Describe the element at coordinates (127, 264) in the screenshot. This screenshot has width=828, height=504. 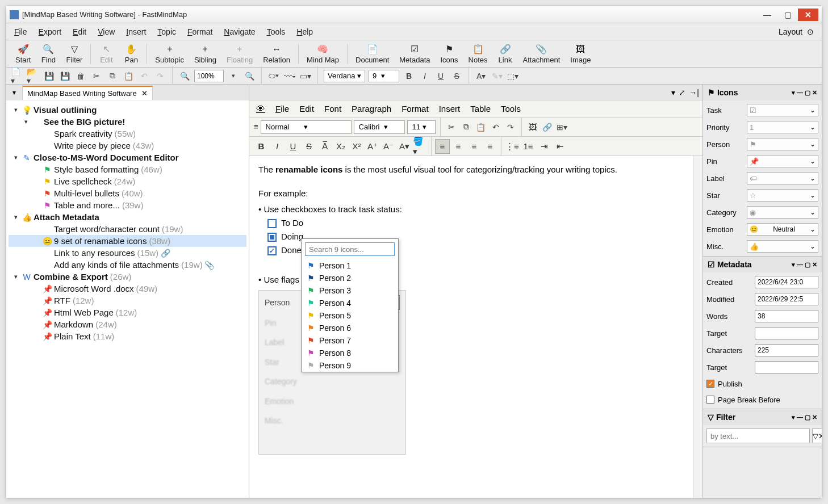
I see `tree-row: Add any kinds of file attachments (19w) …` at that location.